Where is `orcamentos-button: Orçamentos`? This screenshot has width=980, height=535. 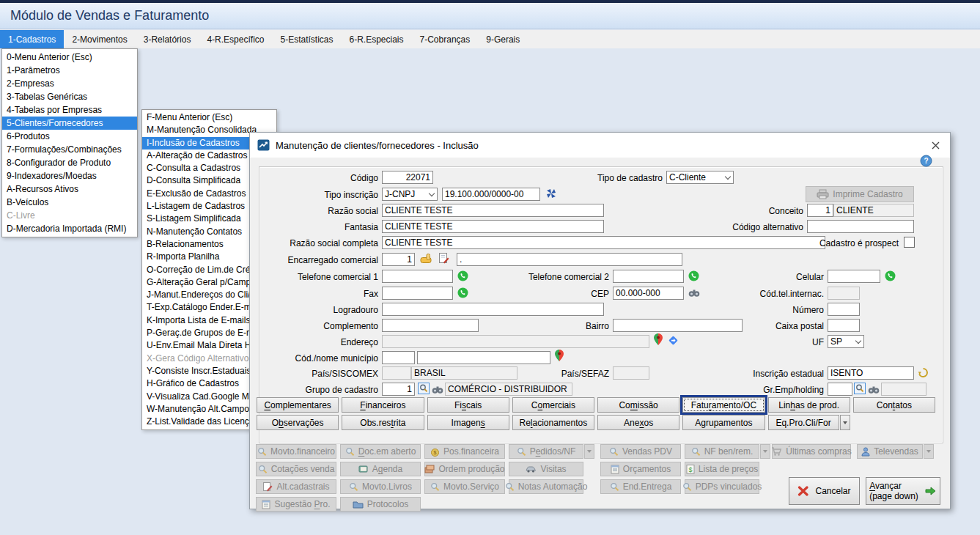 orcamentos-button: Orçamentos is located at coordinates (641, 469).